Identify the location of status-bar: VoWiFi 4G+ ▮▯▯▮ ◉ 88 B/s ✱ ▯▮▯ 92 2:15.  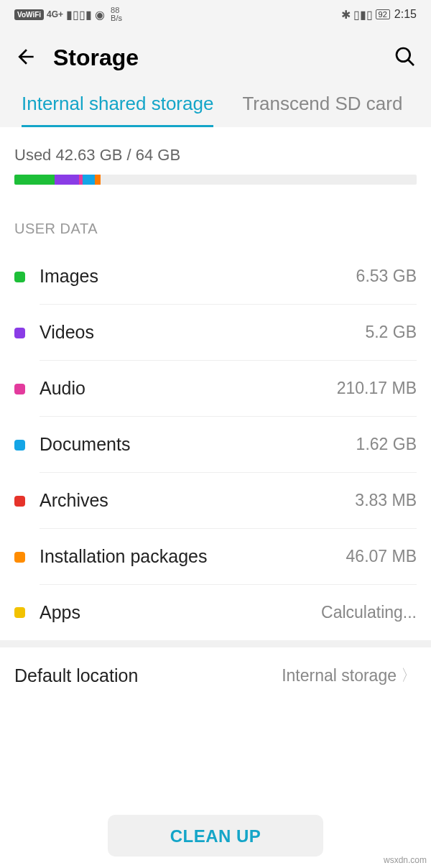
(216, 14).